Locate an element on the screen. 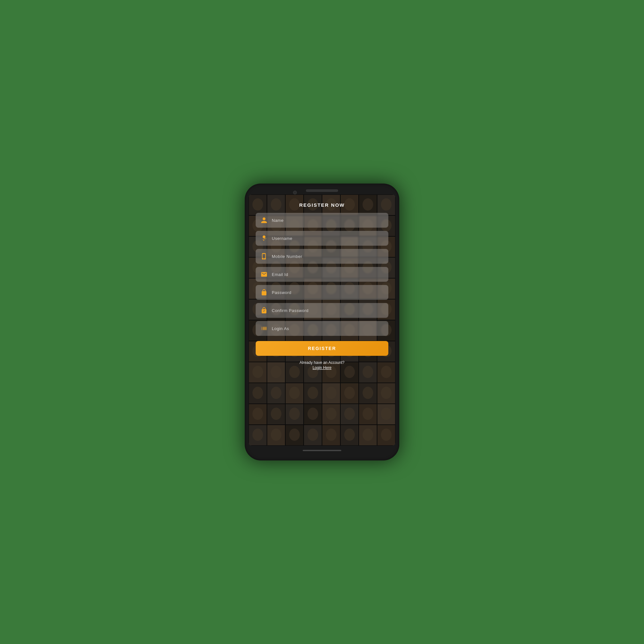 This screenshot has width=644, height=644. home-bar is located at coordinates (322, 451).